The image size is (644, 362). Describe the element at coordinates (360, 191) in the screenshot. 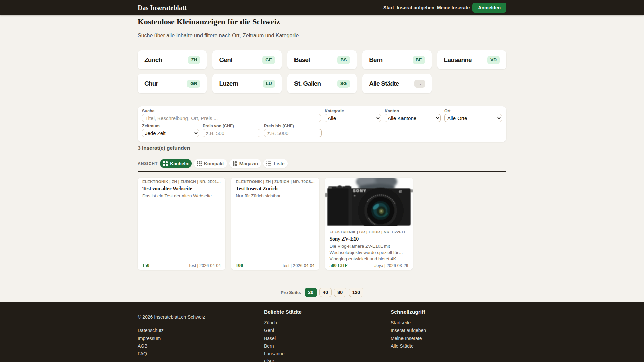

I see `svg-text: SONY` at that location.